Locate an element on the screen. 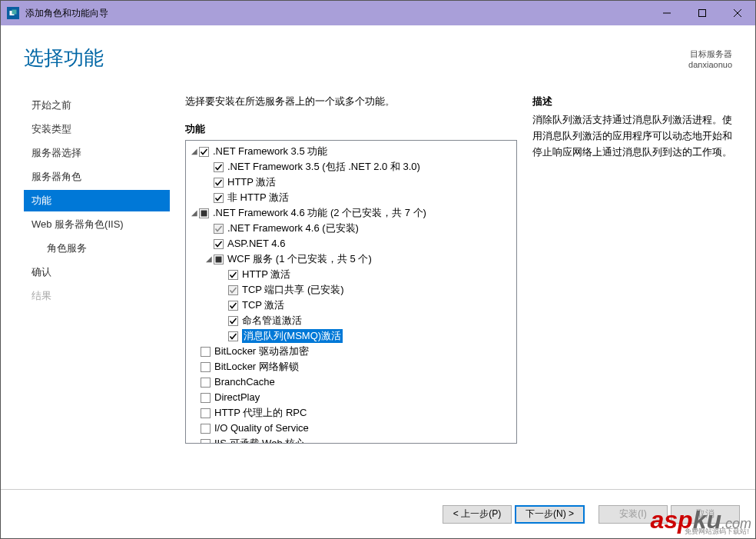  tree-row: ◢.NET Framework 3.5 功能 is located at coordinates (351, 151).